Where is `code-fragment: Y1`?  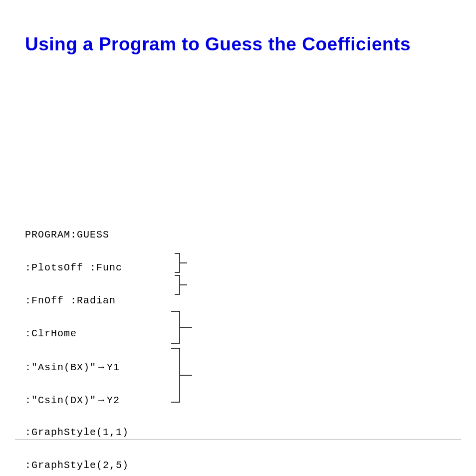 code-fragment: Y1 is located at coordinates (113, 367).